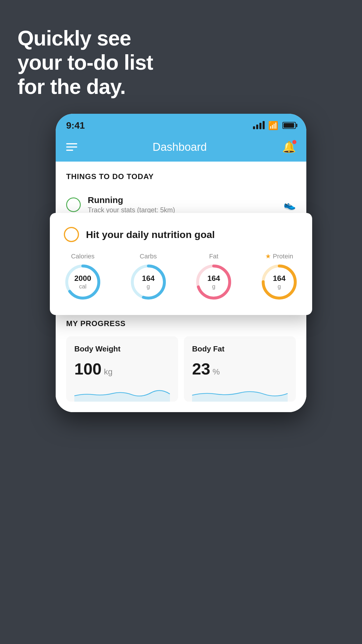 This screenshot has width=362, height=644. What do you see at coordinates (182, 200) in the screenshot?
I see `todo-item-title: Running` at bounding box center [182, 200].